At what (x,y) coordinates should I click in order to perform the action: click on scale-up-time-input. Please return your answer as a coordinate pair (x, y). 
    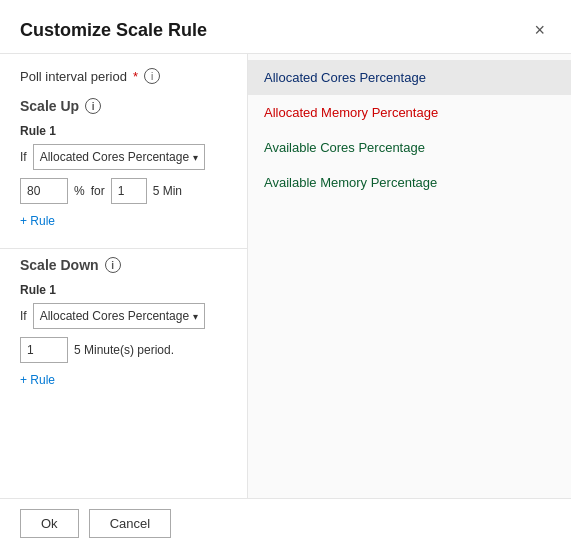
    Looking at the image, I should click on (129, 191).